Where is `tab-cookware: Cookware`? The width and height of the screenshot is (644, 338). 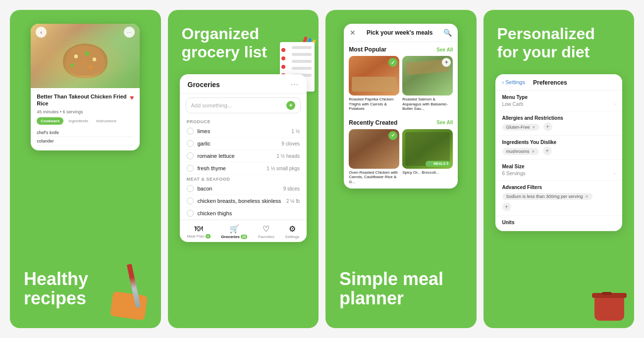 tab-cookware: Cookware is located at coordinates (50, 121).